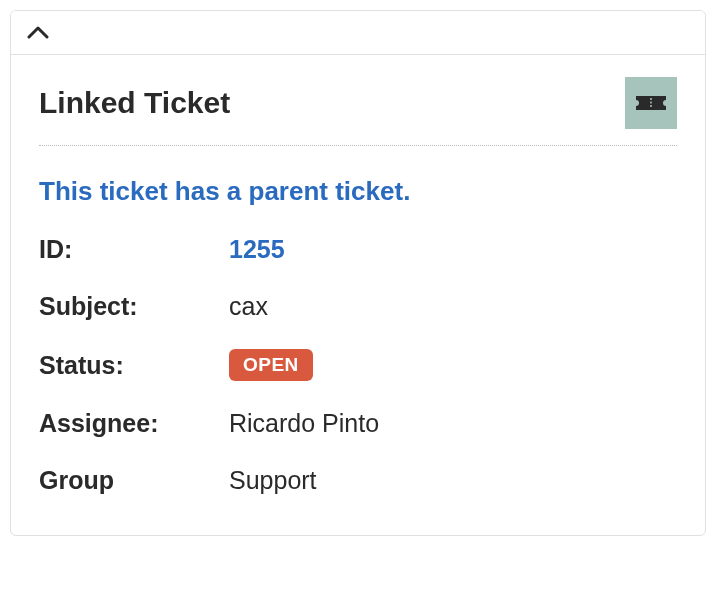 This screenshot has width=716, height=614. What do you see at coordinates (257, 250) in the screenshot?
I see `id-value-link: 1255` at bounding box center [257, 250].